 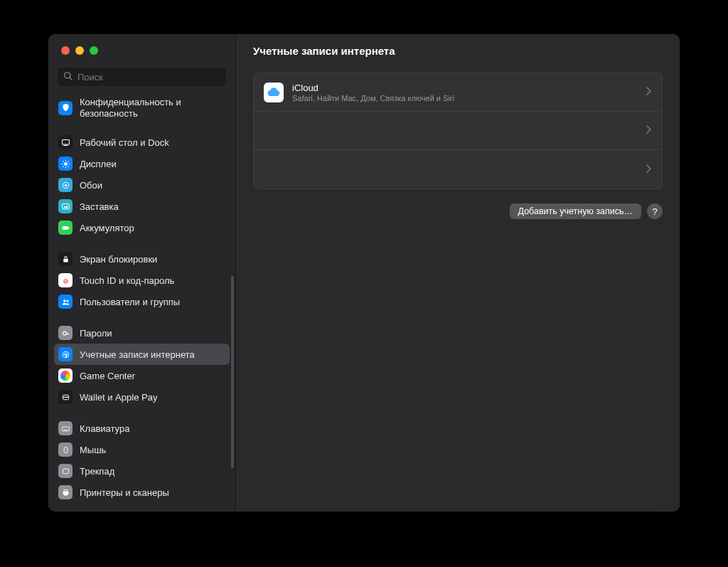 What do you see at coordinates (107, 376) in the screenshot?
I see `sidebar-item-label: Game Center` at bounding box center [107, 376].